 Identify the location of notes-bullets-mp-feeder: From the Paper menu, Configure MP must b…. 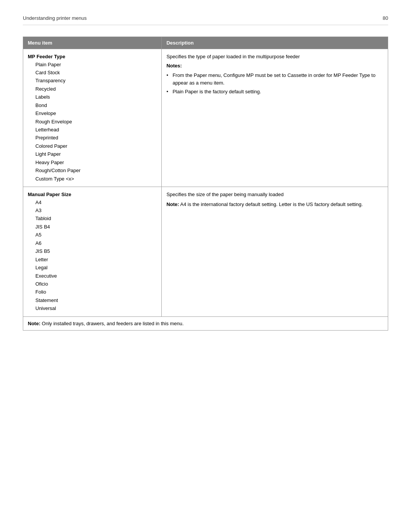
(275, 84).